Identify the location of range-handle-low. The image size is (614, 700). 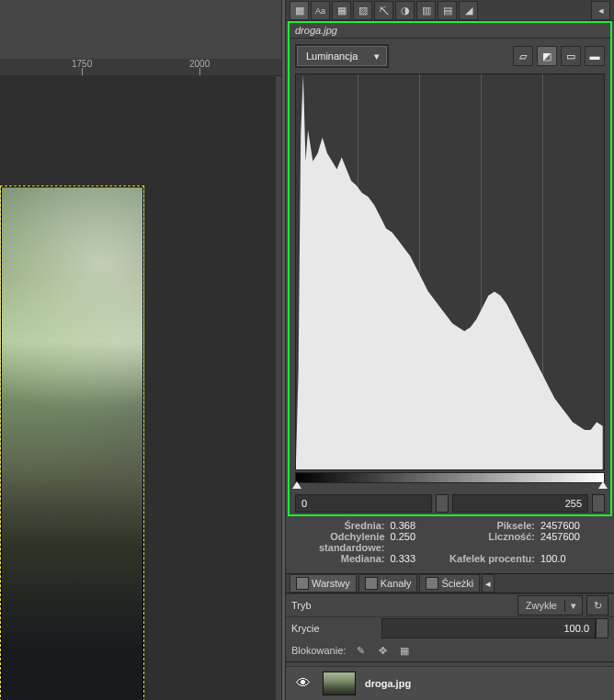
(297, 485).